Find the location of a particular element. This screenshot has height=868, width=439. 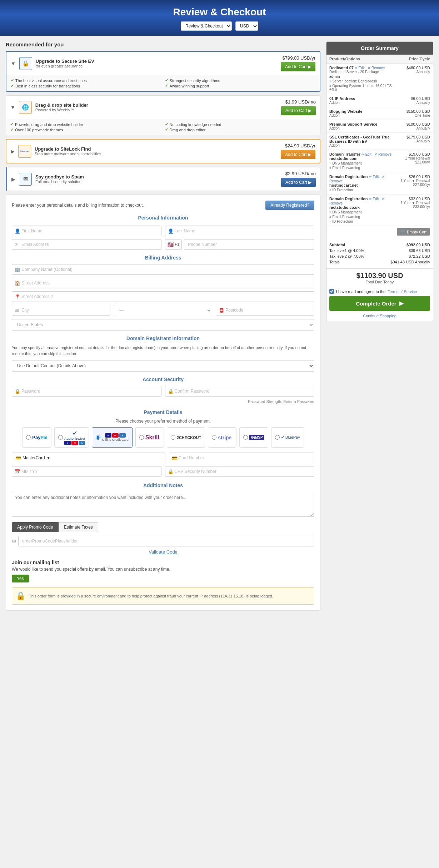

item-actions-dedicated: ✏ Edit ✕ Remove is located at coordinates (370, 68).